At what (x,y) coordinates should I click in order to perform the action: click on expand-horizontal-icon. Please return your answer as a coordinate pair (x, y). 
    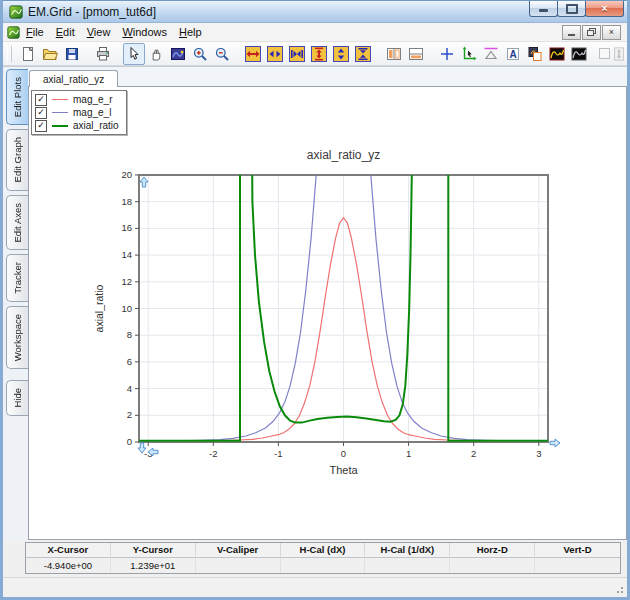
    Looking at the image, I should click on (253, 54).